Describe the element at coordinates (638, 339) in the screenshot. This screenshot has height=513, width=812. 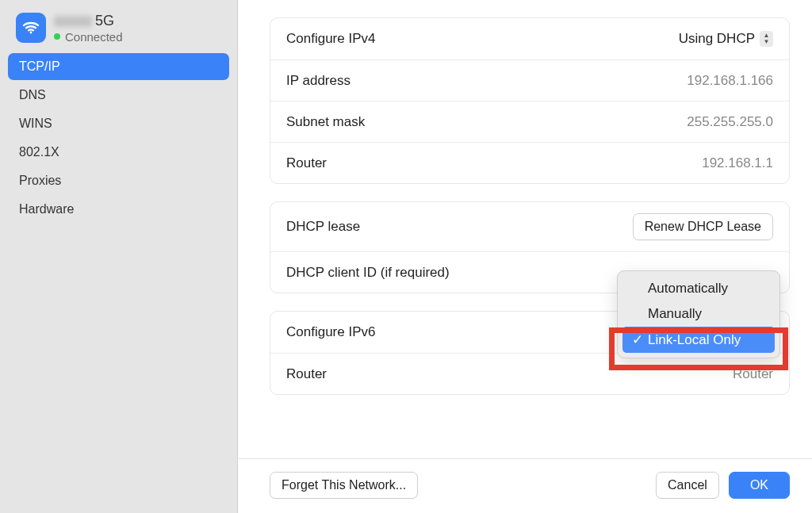
I see `check-icon: ✓` at that location.